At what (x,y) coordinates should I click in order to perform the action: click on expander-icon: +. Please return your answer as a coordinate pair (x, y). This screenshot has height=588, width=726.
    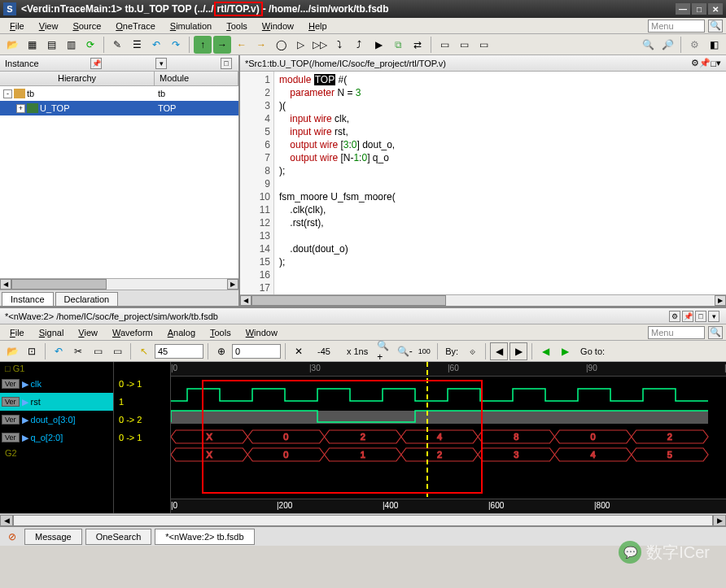
    Looking at the image, I should click on (21, 109).